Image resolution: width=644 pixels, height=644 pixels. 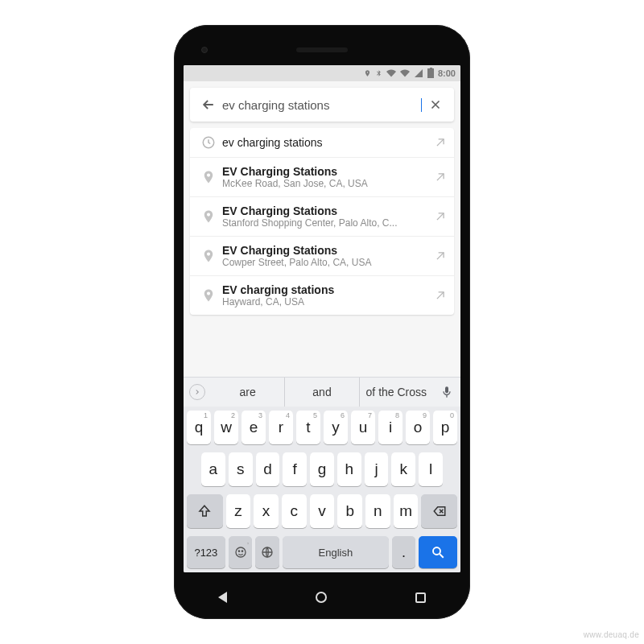 What do you see at coordinates (322, 105) in the screenshot?
I see `search-bar: ev charging stations` at bounding box center [322, 105].